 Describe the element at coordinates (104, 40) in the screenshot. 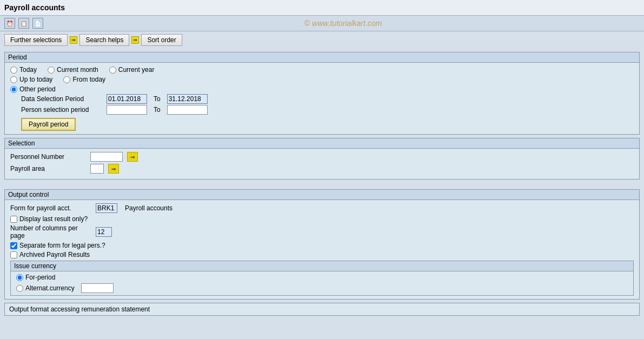

I see `search-helps-button: Search helps` at that location.